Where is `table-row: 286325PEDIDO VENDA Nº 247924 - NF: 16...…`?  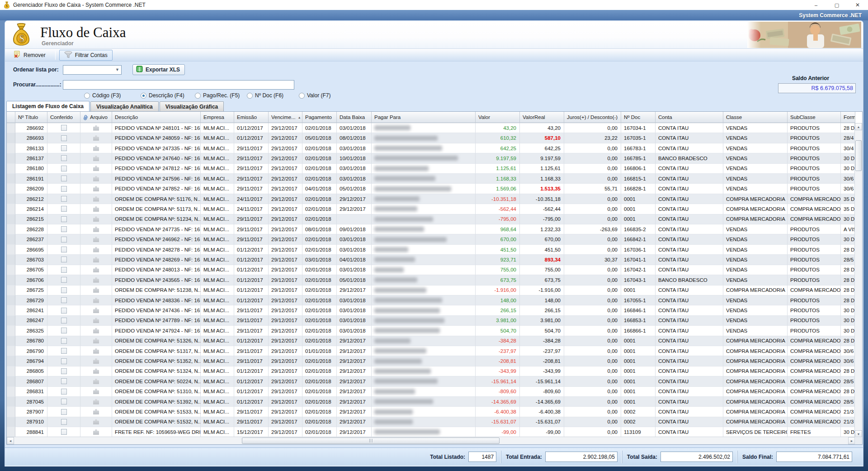
table-row: 286325PEDIDO VENDA Nº 247924 - NF: 16...… is located at coordinates (431, 331).